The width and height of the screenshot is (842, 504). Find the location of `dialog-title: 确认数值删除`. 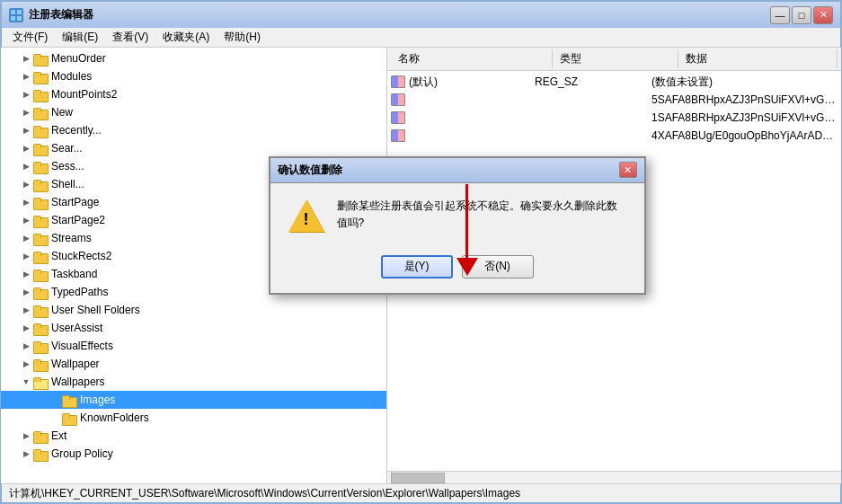

dialog-title: 确认数值删除 is located at coordinates (448, 171).